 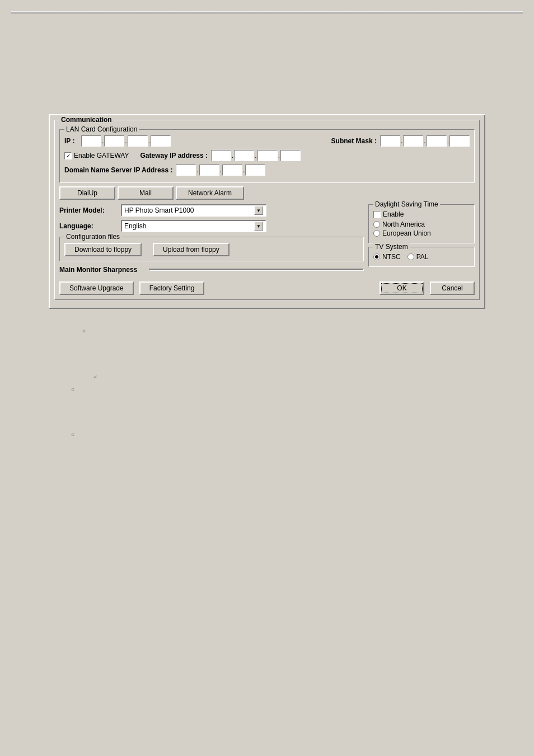 I want to click on dst-enable-checkbox, so click(x=377, y=215).